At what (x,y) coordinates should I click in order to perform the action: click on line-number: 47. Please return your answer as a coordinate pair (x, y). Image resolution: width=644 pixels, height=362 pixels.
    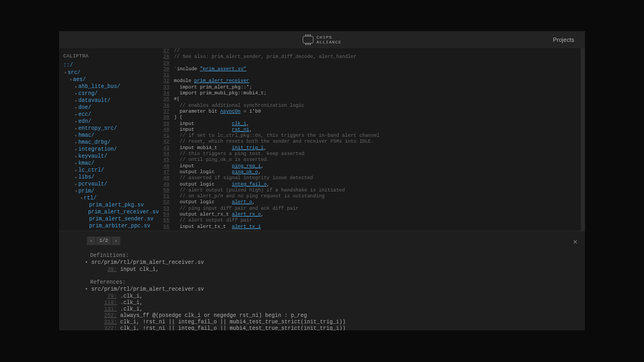
    Looking at the image, I should click on (166, 173).